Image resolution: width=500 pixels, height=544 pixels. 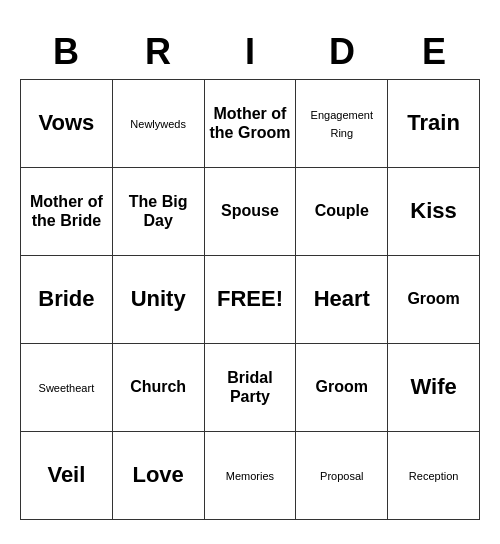 I want to click on cell-r2c2: The Big Day, so click(x=158, y=211).